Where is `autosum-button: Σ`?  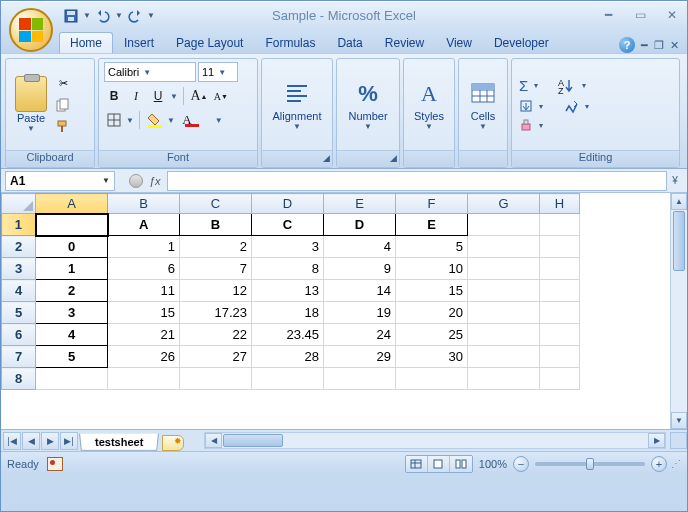 autosum-button: Σ is located at coordinates (524, 86).